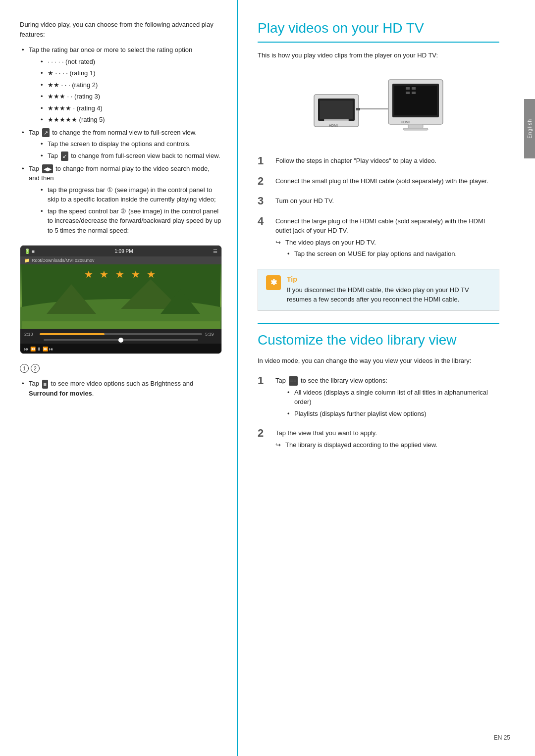 Image resolution: width=535 pixels, height=756 pixels. What do you see at coordinates (130, 120) in the screenshot?
I see `list-item: ★★★★★ (rating 5)` at bounding box center [130, 120].